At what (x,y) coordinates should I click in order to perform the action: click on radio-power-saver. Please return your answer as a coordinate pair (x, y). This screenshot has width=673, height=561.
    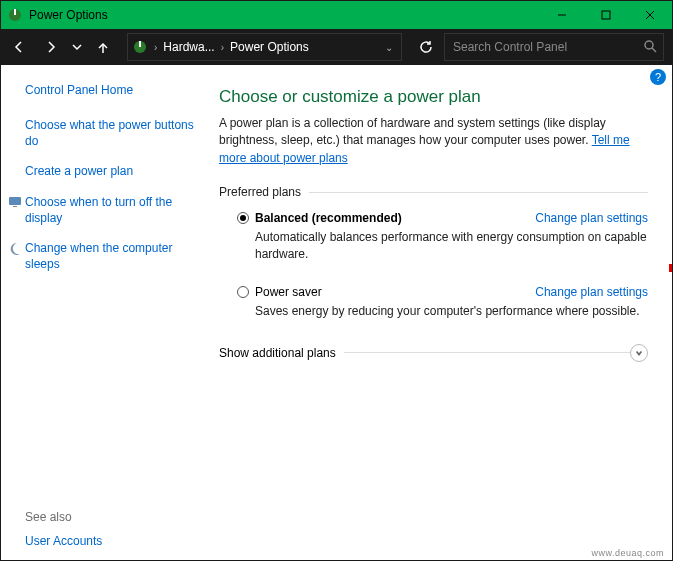
    Looking at the image, I should click on (243, 292).